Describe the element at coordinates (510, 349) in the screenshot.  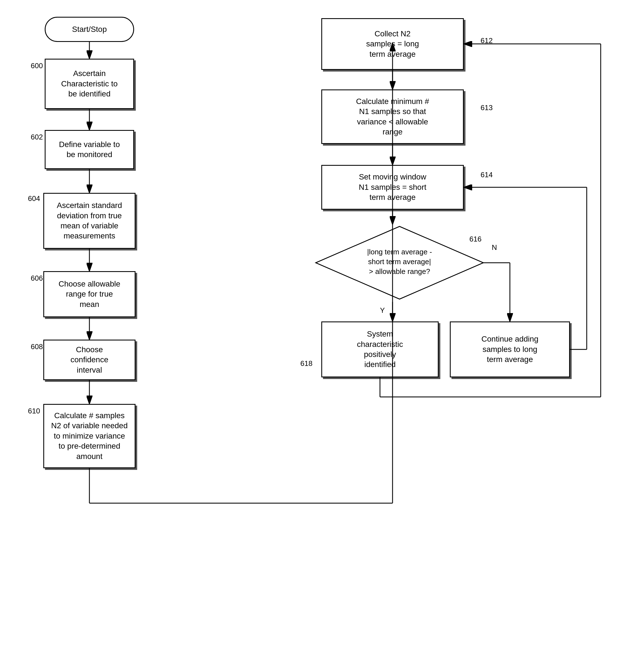
I see `node-620-label: Continue addingsamples to longterm avera…` at that location.